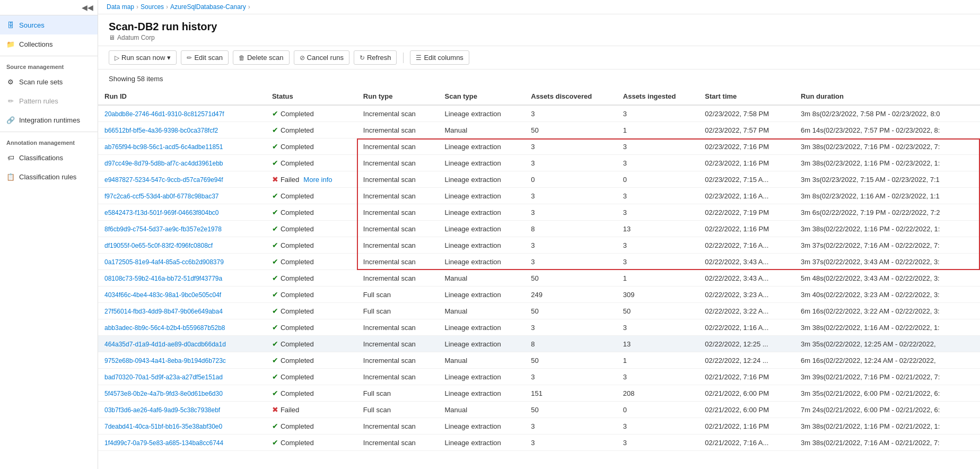 The image size is (980, 469). I want to click on subtitle-text: Adatum Corp, so click(136, 38).